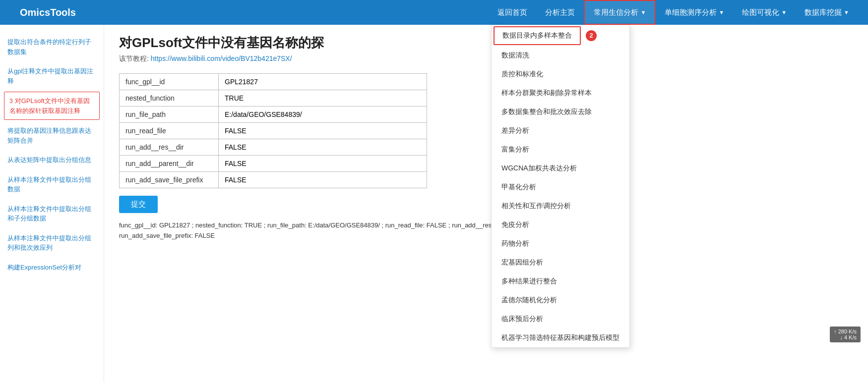 The height and width of the screenshot is (382, 868). What do you see at coordinates (52, 184) in the screenshot?
I see `sidebar-item-5: 从样本注释文件中提取出分组数据` at bounding box center [52, 184].